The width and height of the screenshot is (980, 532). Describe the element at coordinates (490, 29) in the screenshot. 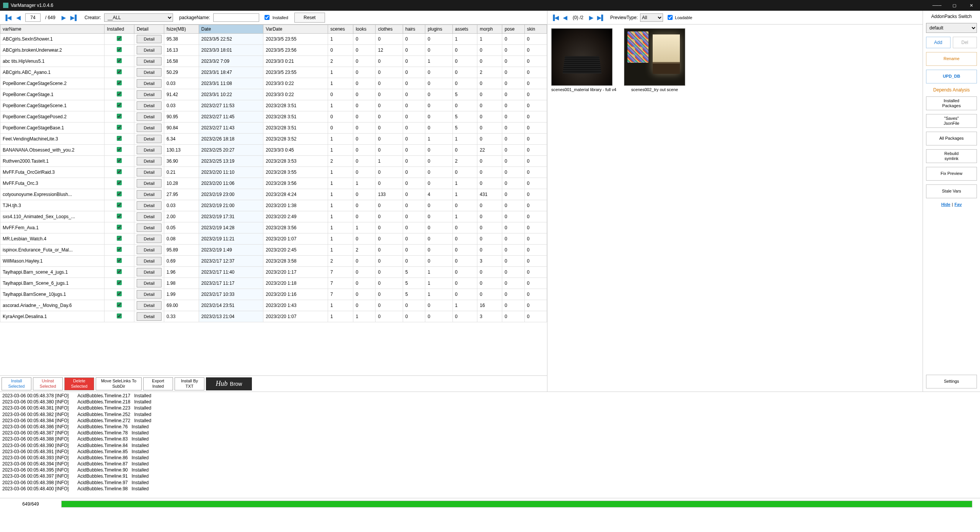

I see `column-header: morph` at that location.